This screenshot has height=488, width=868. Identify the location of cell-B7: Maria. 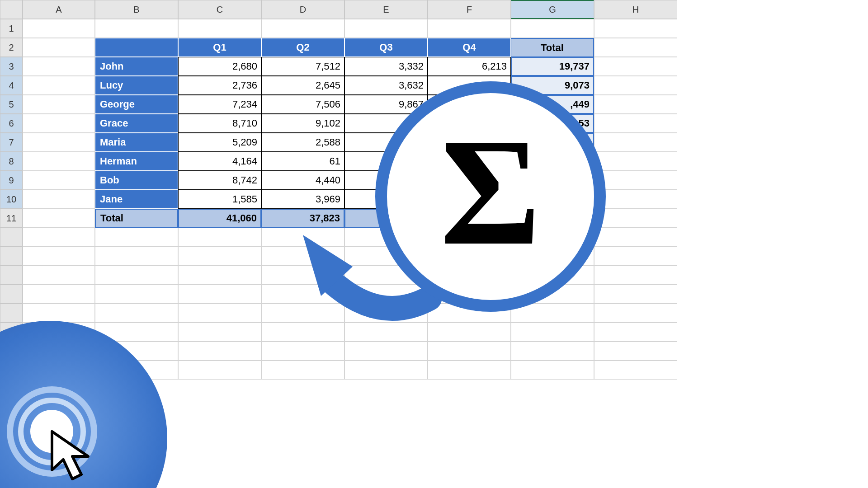
(137, 142).